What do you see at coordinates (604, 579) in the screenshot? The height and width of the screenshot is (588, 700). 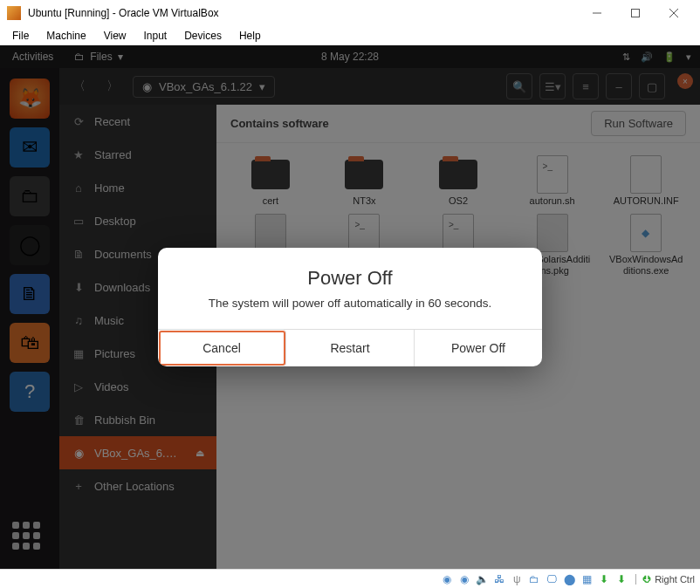 I see `mouse-icon: ⬇` at bounding box center [604, 579].